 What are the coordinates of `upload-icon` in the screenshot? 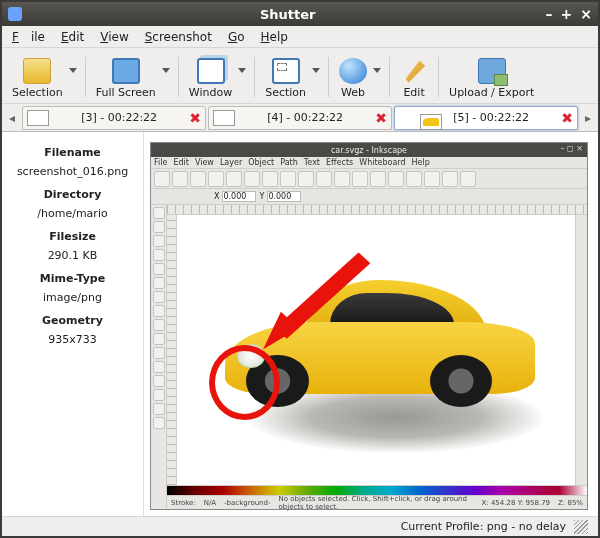 It's located at (492, 71).